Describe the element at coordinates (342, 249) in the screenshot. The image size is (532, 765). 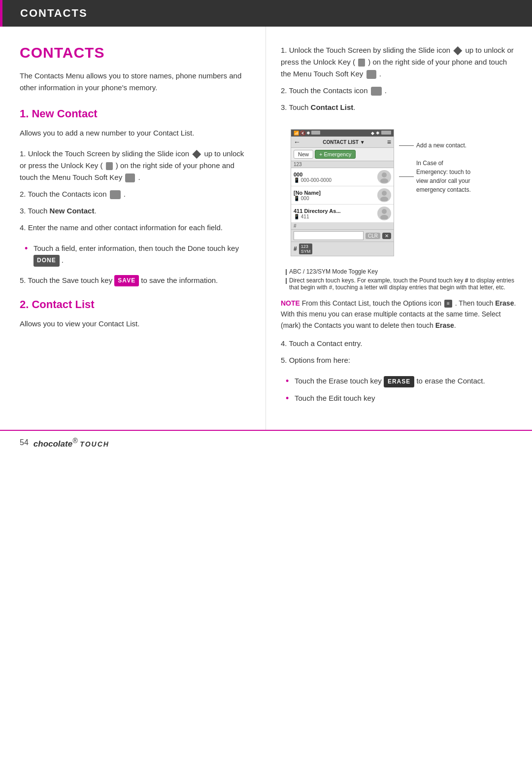
I see `phone-bottom-bar: # 123SYM` at that location.